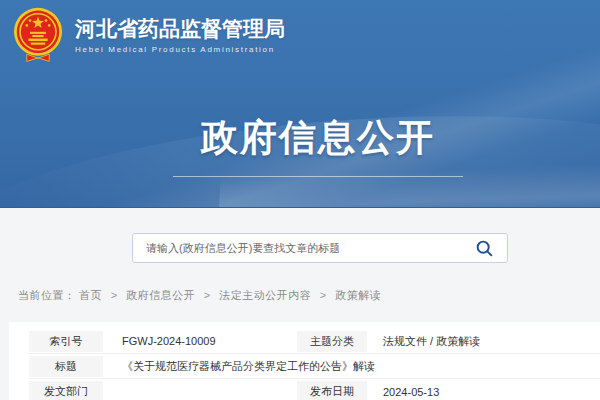 This screenshot has height=400, width=600. What do you see at coordinates (148, 35) in the screenshot?
I see `site-logo: 河北省药品监督管理局 Hebei Medical Products Admini…` at bounding box center [148, 35].